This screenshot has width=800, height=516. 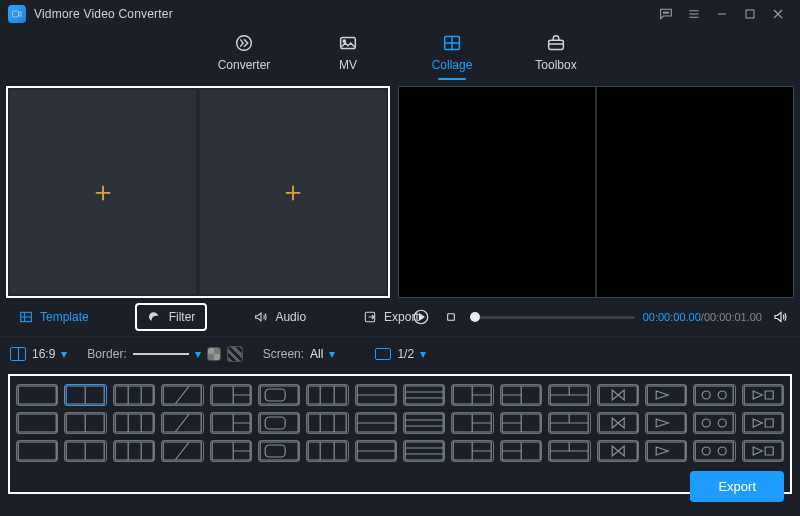 What do you see at coordinates (300, 354) in the screenshot?
I see `screen-option: Screen: All ▾` at bounding box center [300, 354].